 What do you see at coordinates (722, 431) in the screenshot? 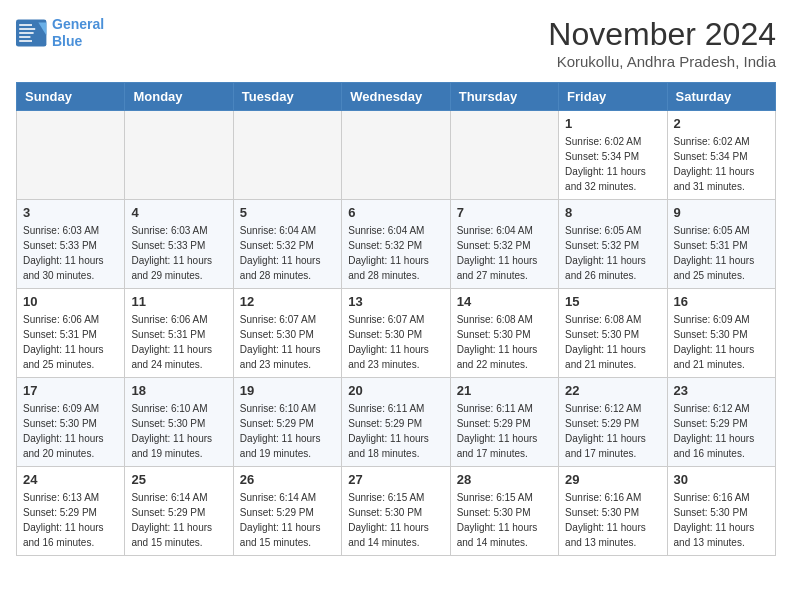
I see `day-info: Sunrise: 6:12 AM Sunset: 5:29 PM Dayligh…` at bounding box center [722, 431].